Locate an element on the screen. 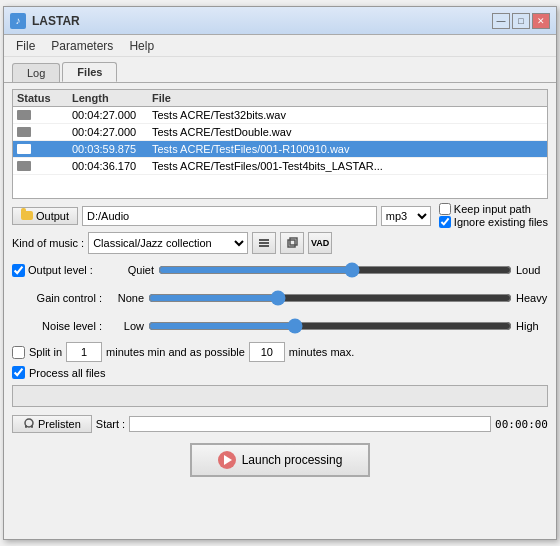 The image size is (560, 546). col-header-file: File is located at coordinates (348, 98).